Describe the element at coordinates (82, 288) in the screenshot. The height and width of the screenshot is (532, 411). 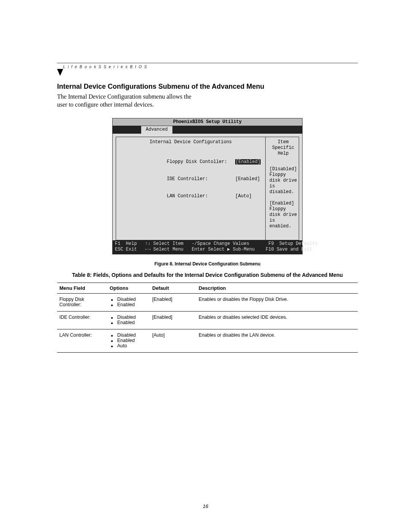
I see `th-menu-field: Menu Field` at that location.